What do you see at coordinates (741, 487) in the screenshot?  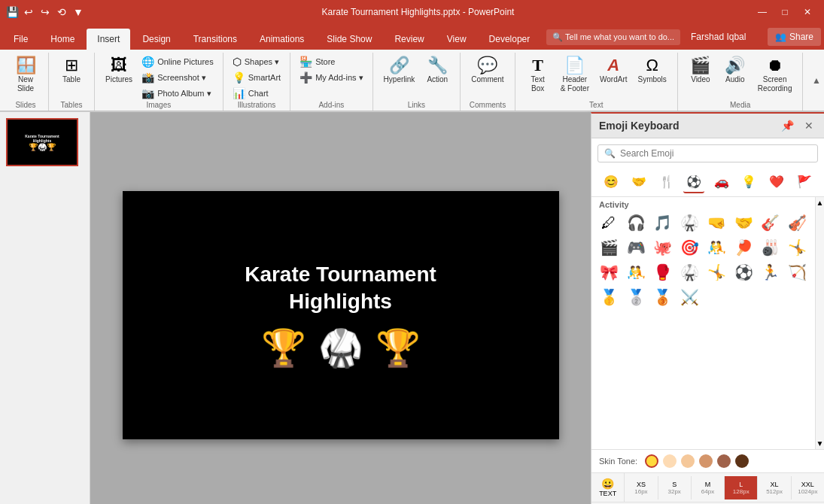 I see `size-l-button: L 128px` at bounding box center [741, 487].